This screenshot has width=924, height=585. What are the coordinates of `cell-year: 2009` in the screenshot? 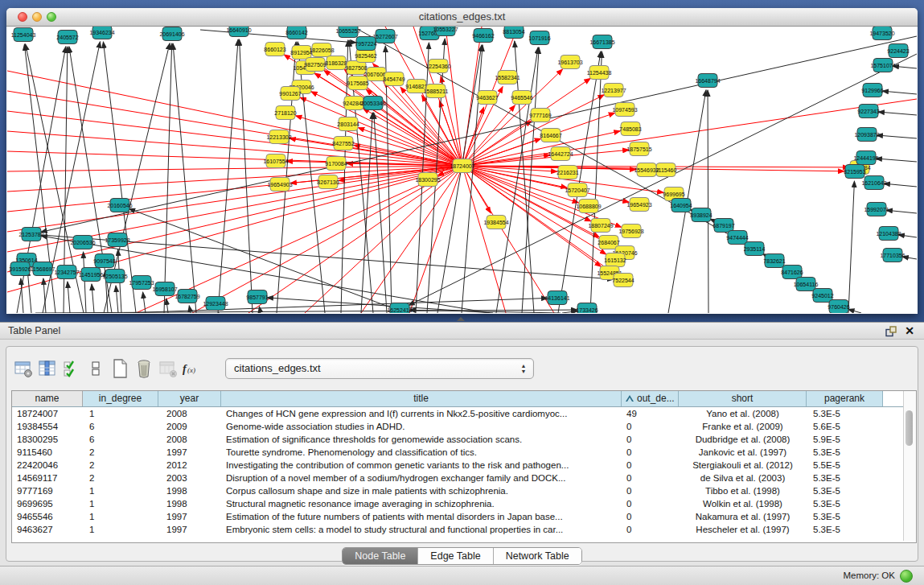 It's located at (190, 426).